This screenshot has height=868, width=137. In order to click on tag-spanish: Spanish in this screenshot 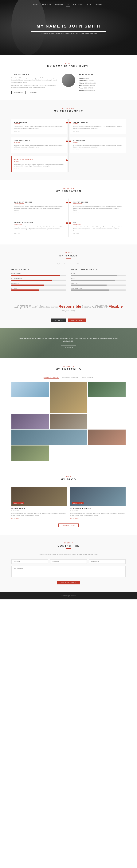, I will do `click(45, 307)`.